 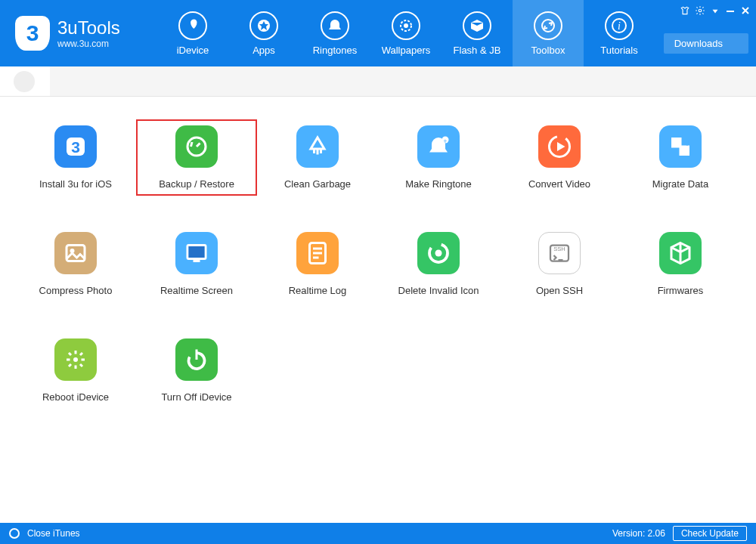 I want to click on tool-label: Realtime Screen, so click(x=197, y=290).